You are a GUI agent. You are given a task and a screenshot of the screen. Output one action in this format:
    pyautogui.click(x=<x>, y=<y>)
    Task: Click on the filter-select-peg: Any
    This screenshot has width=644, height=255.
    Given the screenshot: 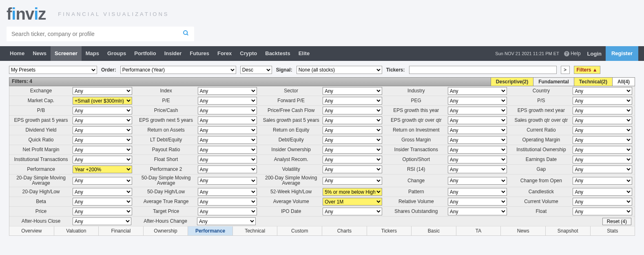 What is the action you would take?
    pyautogui.click(x=478, y=101)
    